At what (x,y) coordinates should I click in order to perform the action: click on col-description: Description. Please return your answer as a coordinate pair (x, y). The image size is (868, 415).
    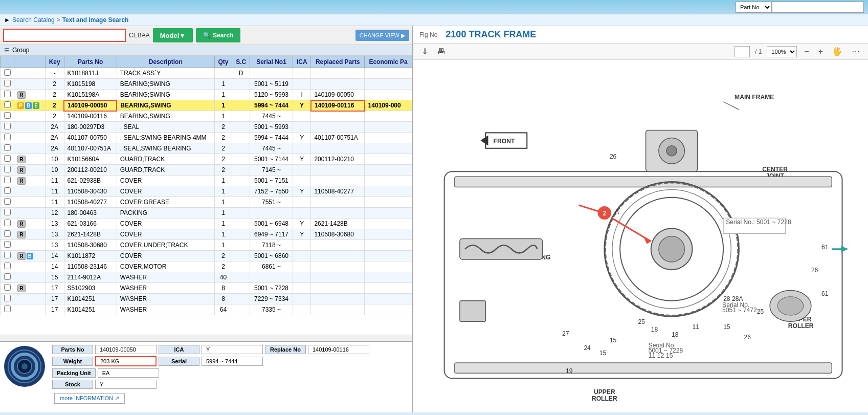
    Looking at the image, I should click on (166, 62).